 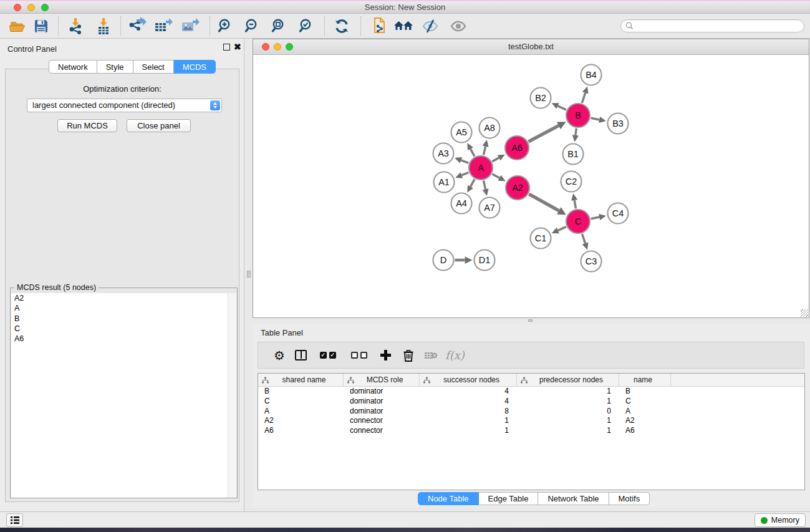 What do you see at coordinates (123, 319) in the screenshot?
I see `result-item: B` at bounding box center [123, 319].